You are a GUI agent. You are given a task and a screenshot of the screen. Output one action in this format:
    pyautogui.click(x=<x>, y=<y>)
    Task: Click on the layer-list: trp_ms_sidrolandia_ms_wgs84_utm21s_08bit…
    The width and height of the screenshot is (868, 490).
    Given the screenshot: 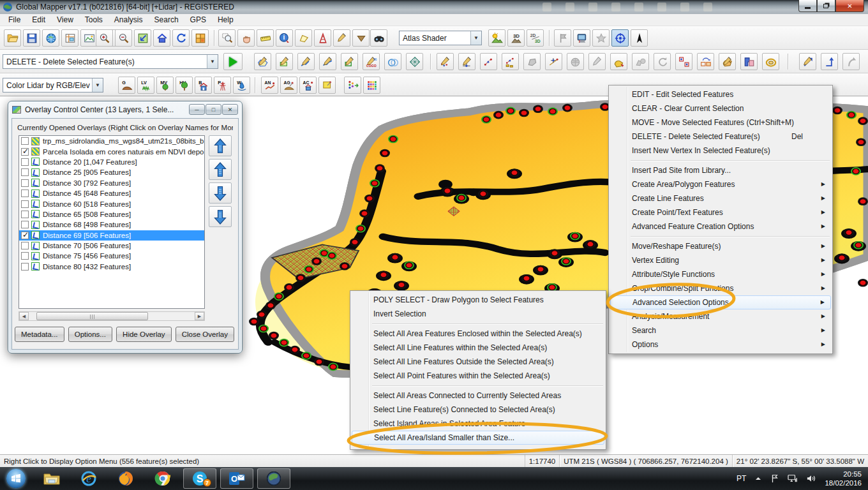 What is the action you would take?
    pyautogui.click(x=112, y=222)
    